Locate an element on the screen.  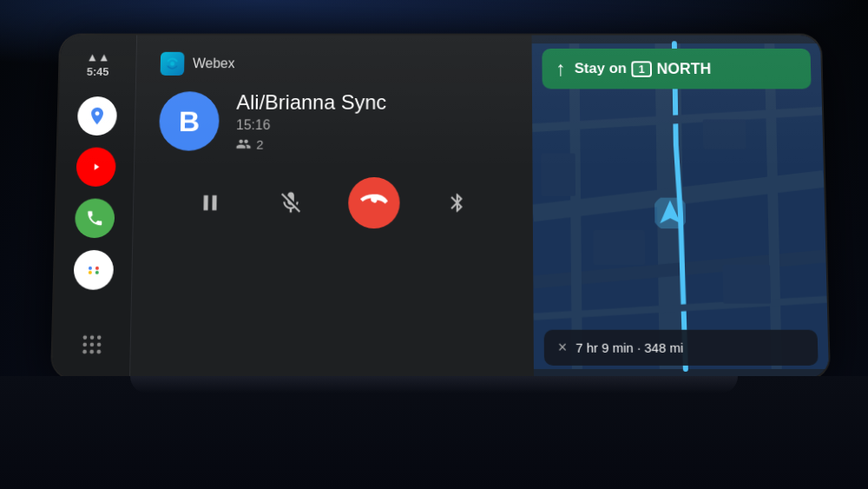
app-name-label: Webex is located at coordinates (214, 64).